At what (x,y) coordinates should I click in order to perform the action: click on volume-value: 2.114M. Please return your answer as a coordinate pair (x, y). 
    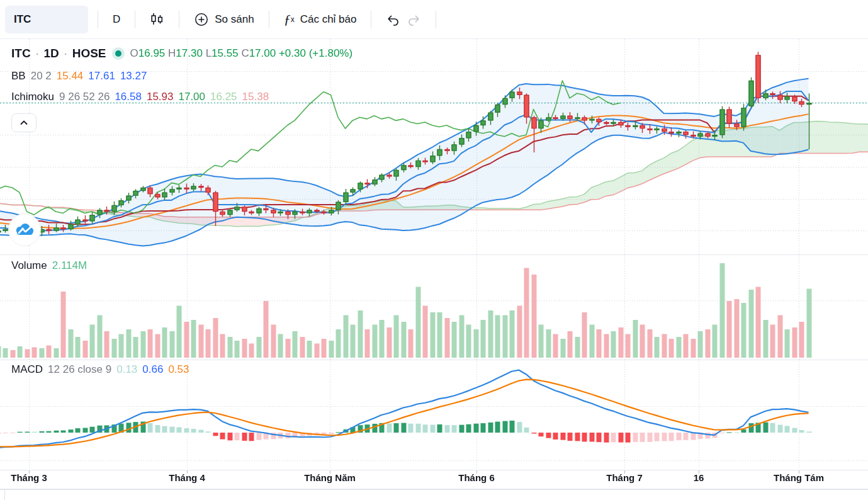
    Looking at the image, I should click on (69, 266).